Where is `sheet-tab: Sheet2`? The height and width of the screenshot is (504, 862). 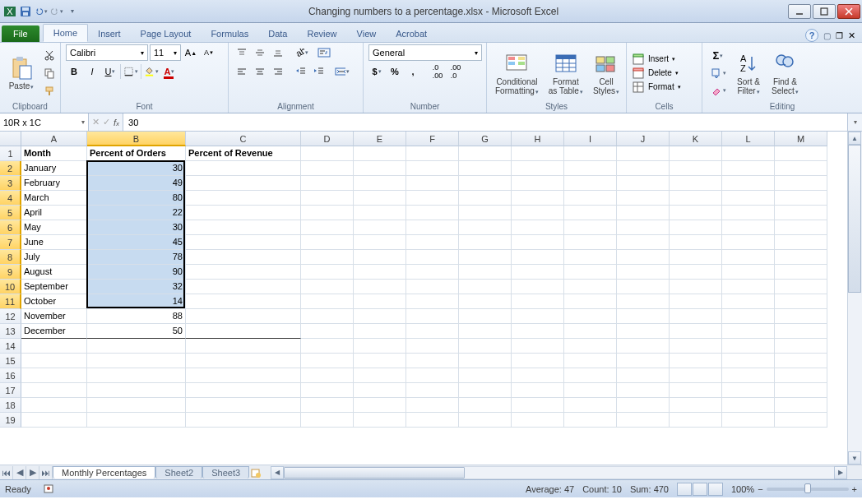 sheet-tab: Sheet2 is located at coordinates (179, 472).